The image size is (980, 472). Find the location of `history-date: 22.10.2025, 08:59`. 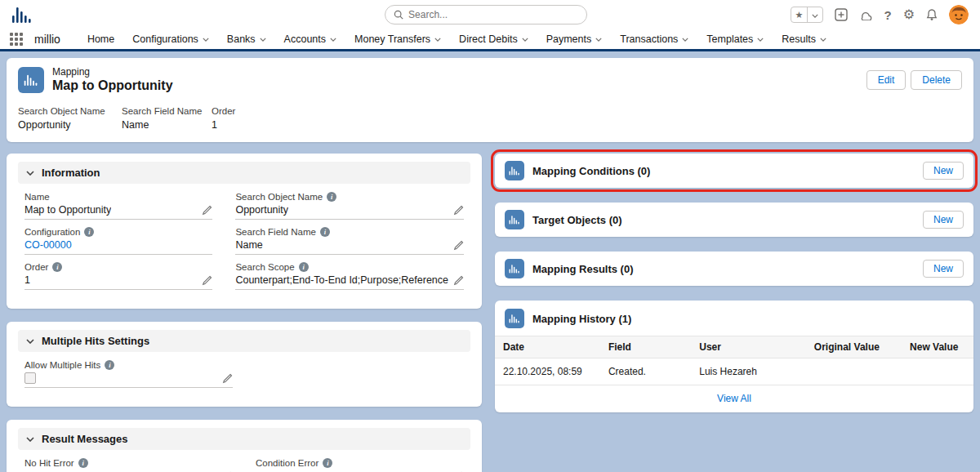

history-date: 22.10.2025, 08:59 is located at coordinates (547, 372).